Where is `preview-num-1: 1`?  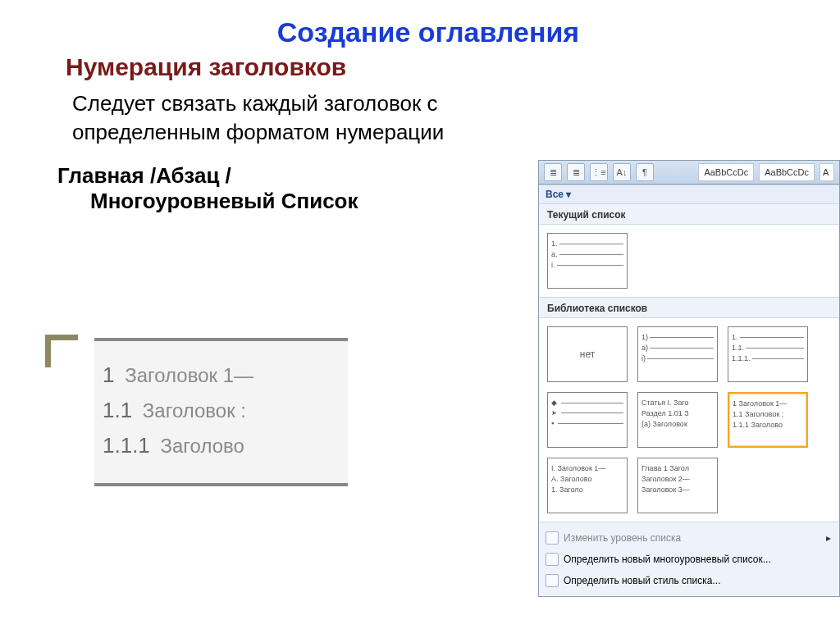
preview-num-1: 1 is located at coordinates (108, 375).